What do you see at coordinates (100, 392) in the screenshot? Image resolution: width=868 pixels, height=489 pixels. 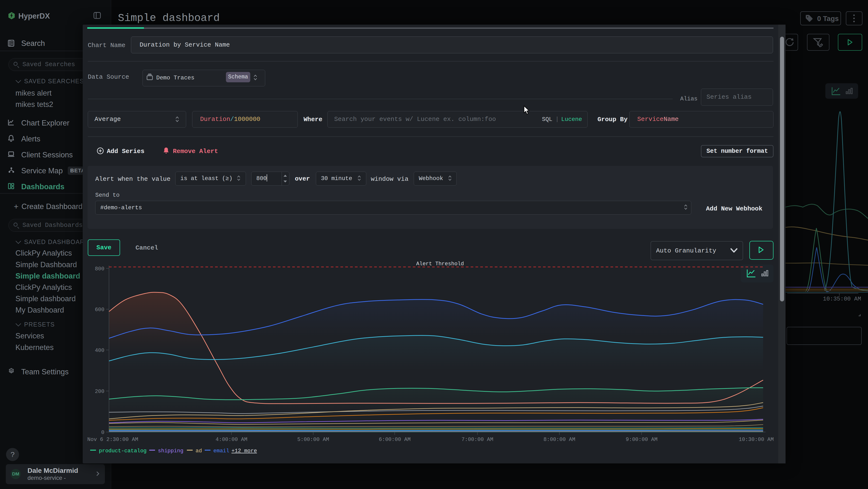 I see `svg-text: 200` at bounding box center [100, 392].